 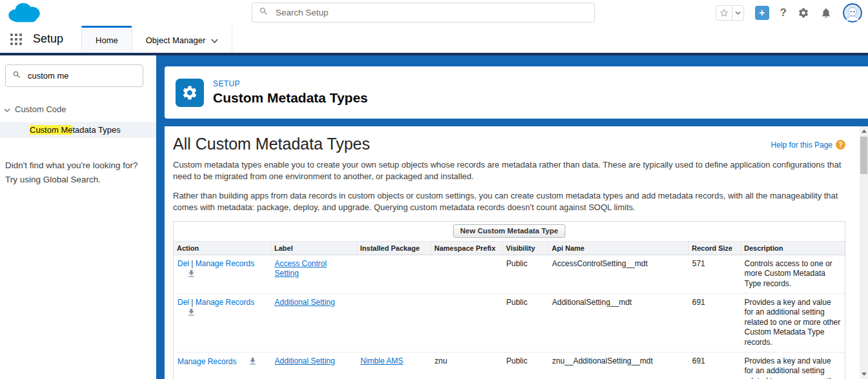 What do you see at coordinates (74, 76) in the screenshot?
I see `sidebar-search-box` at bounding box center [74, 76].